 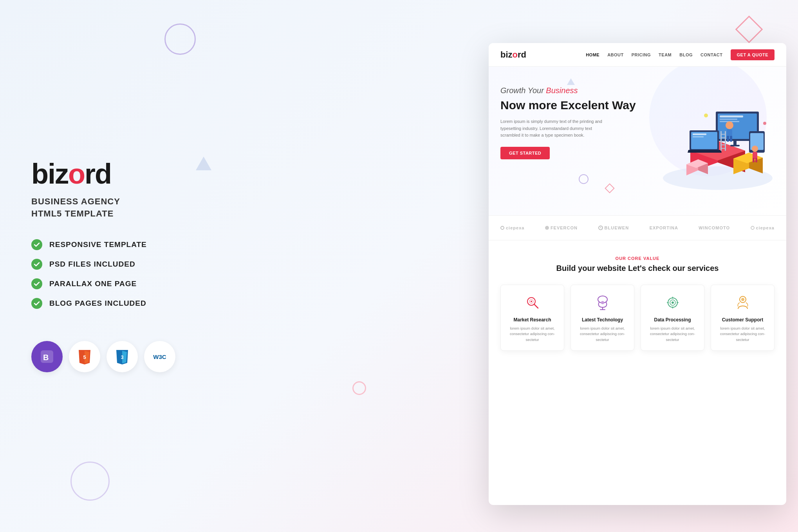 I want to click on nav-link-home: HOME, so click(x=593, y=55).